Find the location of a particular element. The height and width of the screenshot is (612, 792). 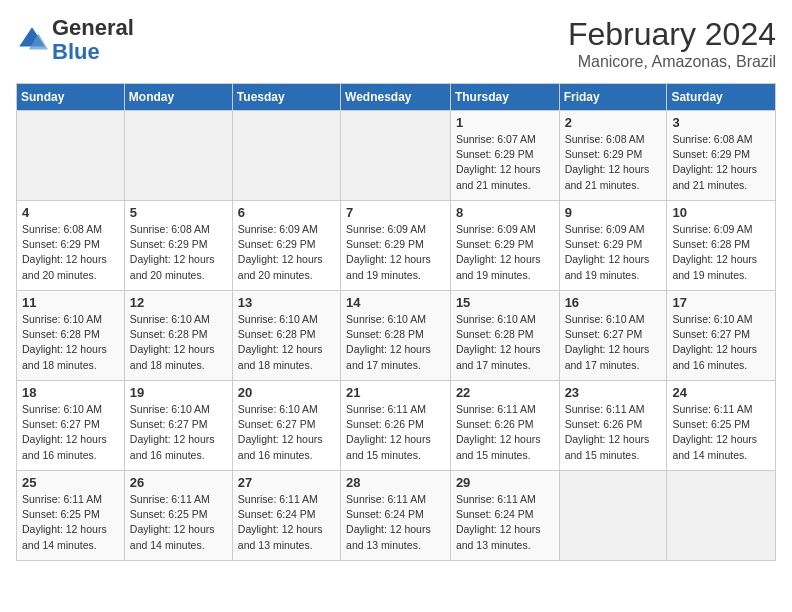

day-number: 15 is located at coordinates (505, 302).